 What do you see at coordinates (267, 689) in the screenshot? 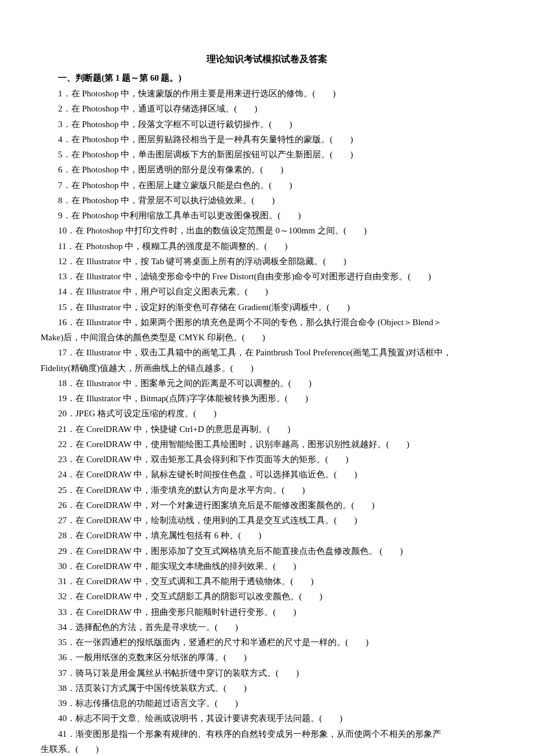
I see `question-38: 38．活页装订方式属于中国传统装联方式。( )` at bounding box center [267, 689].